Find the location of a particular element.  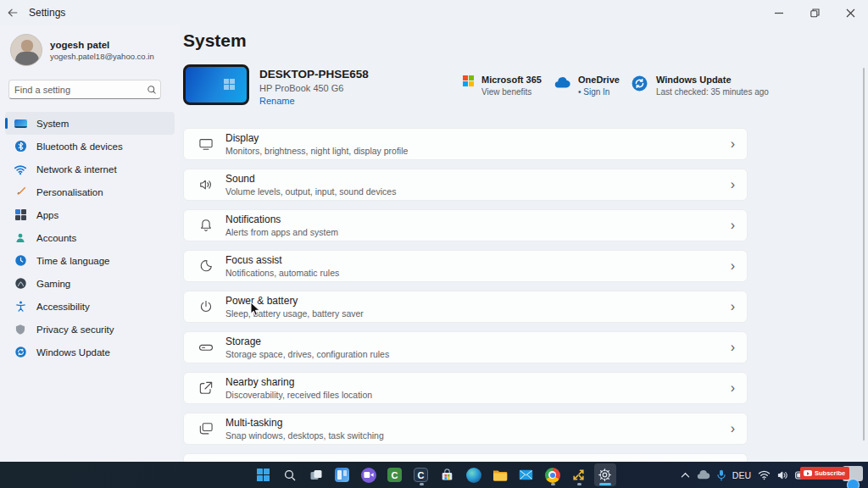

selected-accent-bar is located at coordinates (7, 124).